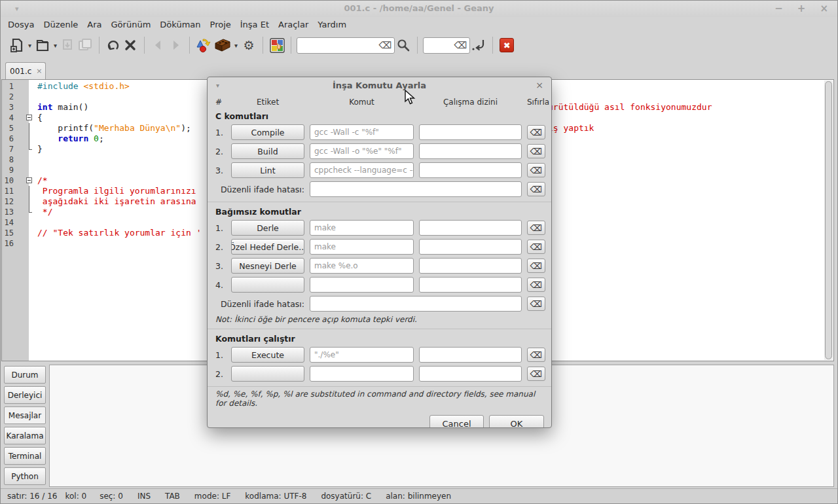 This screenshot has height=504, width=838. I want to click on label-button-derle: Derle, so click(268, 228).